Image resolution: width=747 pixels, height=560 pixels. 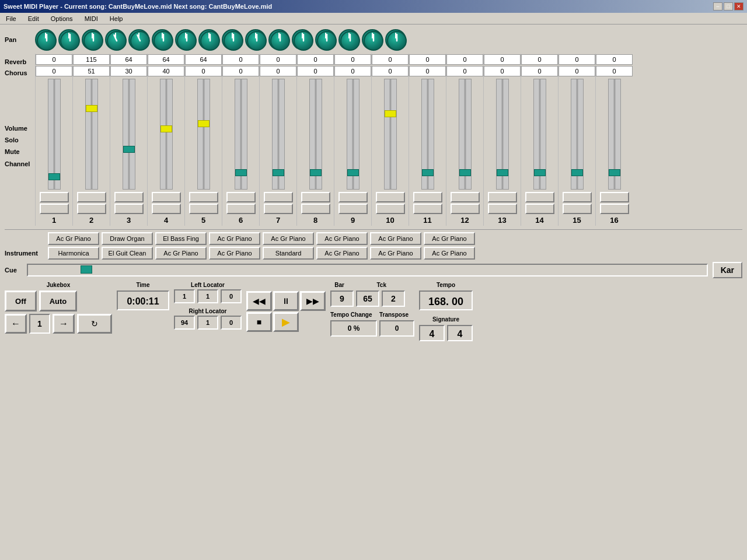 I want to click on minimize-button: –, so click(x=718, y=6).